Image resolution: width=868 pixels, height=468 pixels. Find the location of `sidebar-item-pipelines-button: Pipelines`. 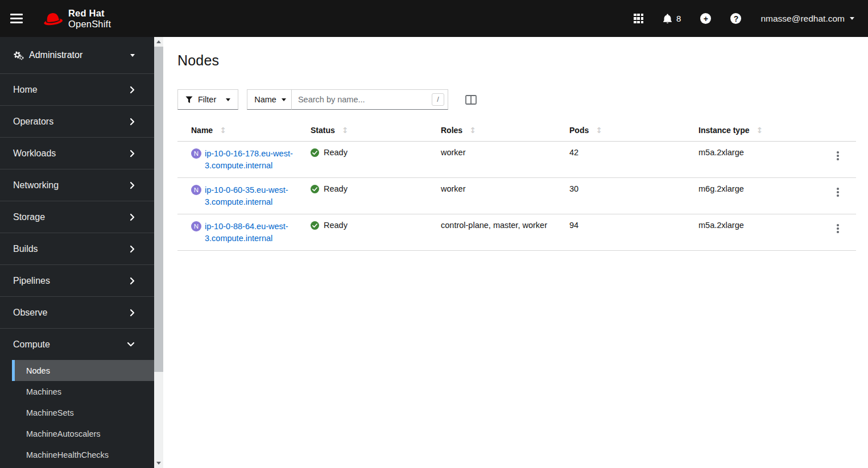

sidebar-item-pipelines-button: Pipelines is located at coordinates (77, 281).